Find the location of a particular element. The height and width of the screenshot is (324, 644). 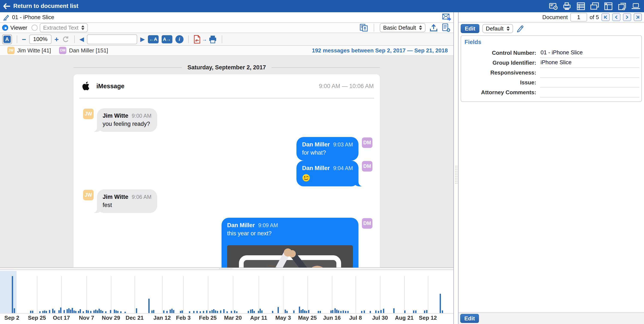

laptop-icon is located at coordinates (636, 6).